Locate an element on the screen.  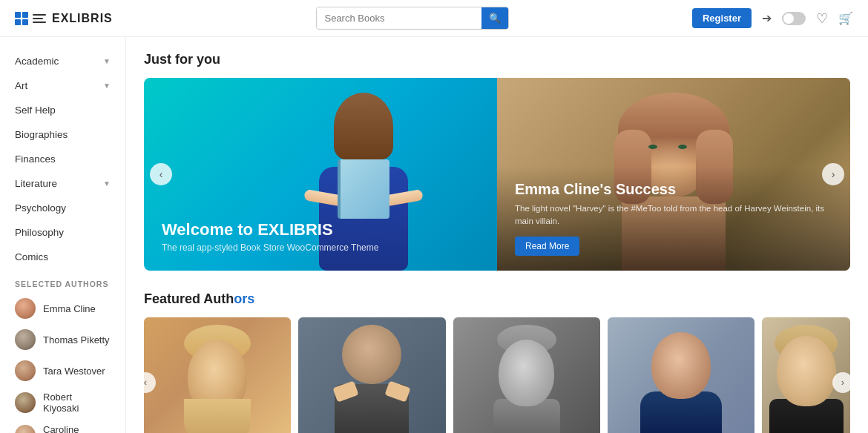
author-item-tara-westover: Tara Westover is located at coordinates (62, 371).